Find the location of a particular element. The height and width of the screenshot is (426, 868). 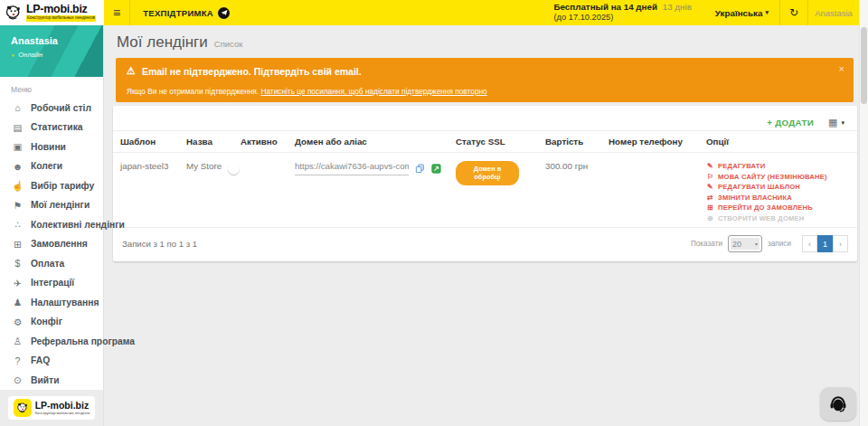

create-web-domain-option: ⊕СТВОРИТИ WEB ДОМЕН is located at coordinates (778, 219).